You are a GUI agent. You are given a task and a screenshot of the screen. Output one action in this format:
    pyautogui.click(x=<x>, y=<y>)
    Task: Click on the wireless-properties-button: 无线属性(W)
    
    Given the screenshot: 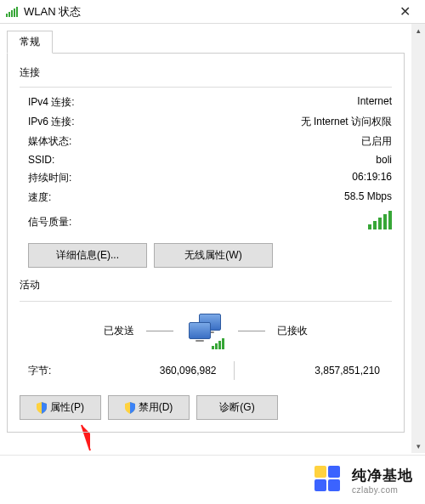 What is the action you would take?
    pyautogui.click(x=213, y=255)
    